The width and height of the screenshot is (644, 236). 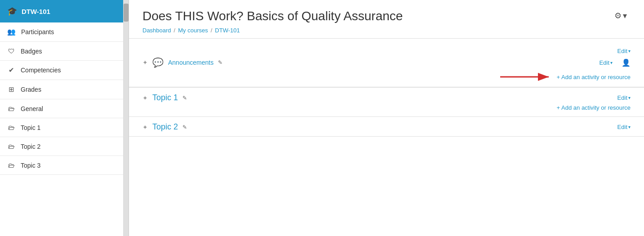 I want to click on folder-icon-topic2: 🗁, so click(x=11, y=147).